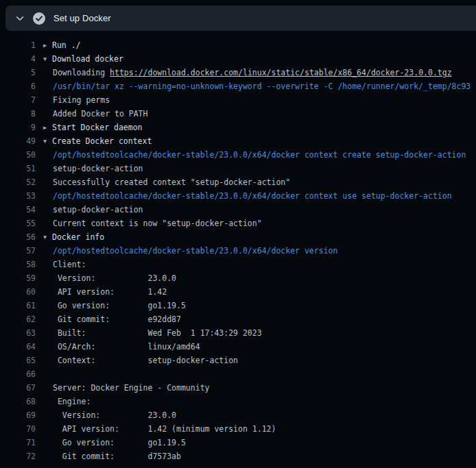  Describe the element at coordinates (64, 264) in the screenshot. I see `log-text: Client:` at that location.